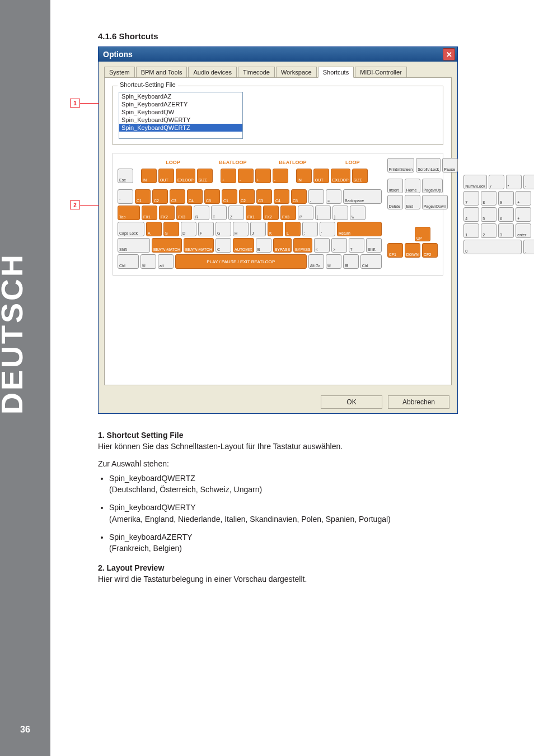 The width and height of the screenshot is (534, 756). I want to click on dialog-titlebar: Options ✕, so click(278, 54).